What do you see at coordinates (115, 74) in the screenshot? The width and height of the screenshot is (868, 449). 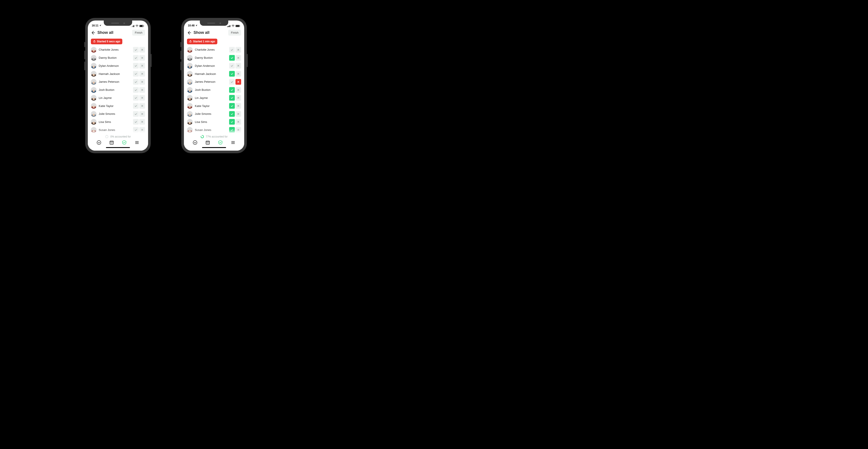 I see `person-name: Hannah Jackson` at bounding box center [115, 74].